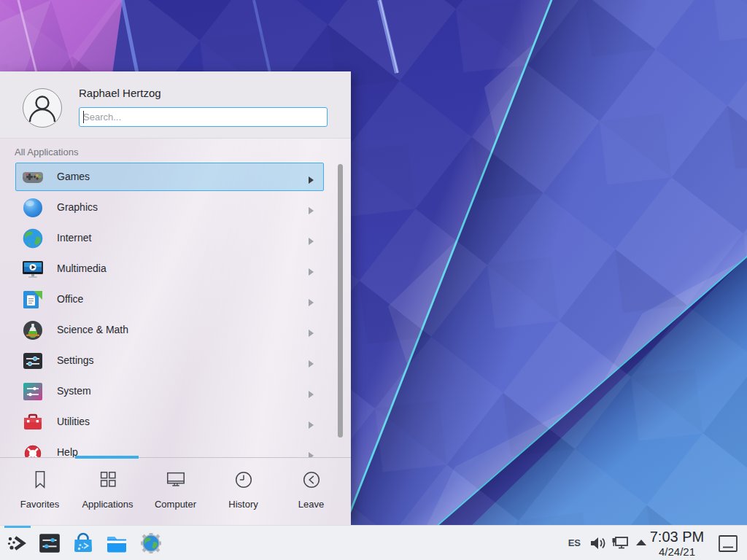 The width and height of the screenshot is (747, 560). What do you see at coordinates (620, 543) in the screenshot?
I see `network-icon` at bounding box center [620, 543].